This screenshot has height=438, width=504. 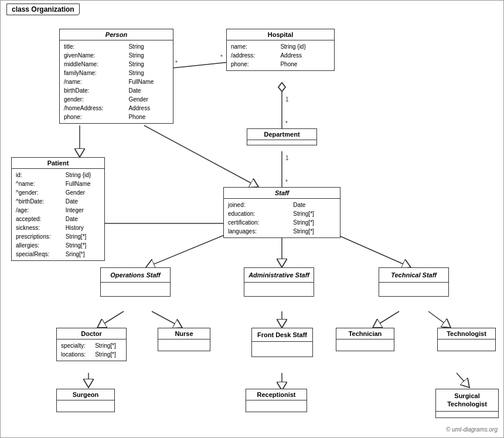 I want to click on class-doctor-attrs: specialty:String[*] locations:String[*], so click(x=91, y=350).